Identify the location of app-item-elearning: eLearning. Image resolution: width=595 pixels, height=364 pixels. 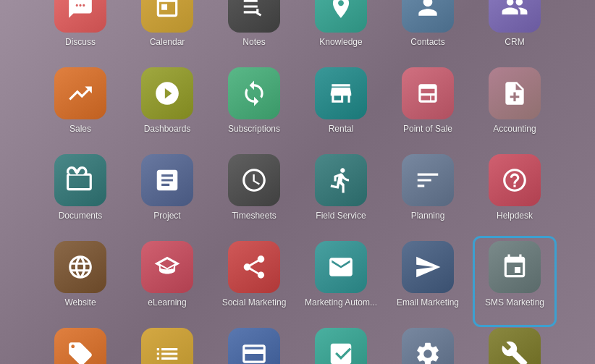
(167, 282).